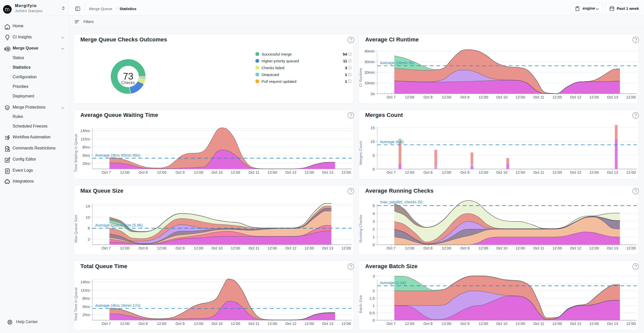  I want to click on svg-text: Running Checks, so click(361, 229).